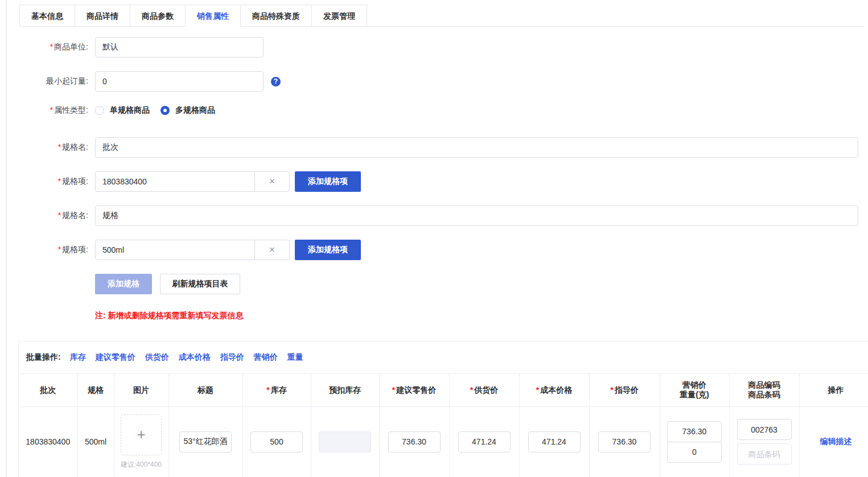  Describe the element at coordinates (694, 431) in the screenshot. I see `marketing-price-input` at that location.